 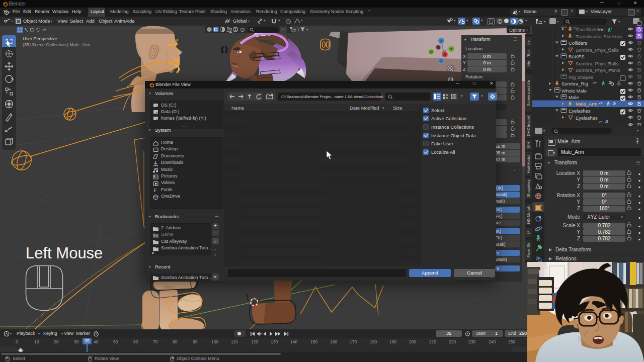 What do you see at coordinates (445, 54) in the screenshot?
I see `svg-text: X` at bounding box center [445, 54].